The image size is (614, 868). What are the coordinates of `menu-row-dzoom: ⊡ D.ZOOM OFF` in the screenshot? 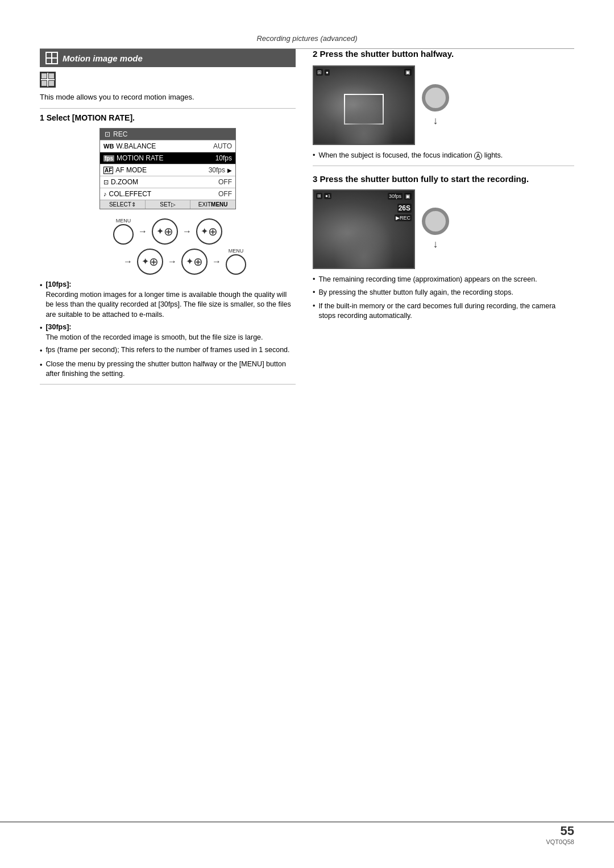 It's located at (168, 182).